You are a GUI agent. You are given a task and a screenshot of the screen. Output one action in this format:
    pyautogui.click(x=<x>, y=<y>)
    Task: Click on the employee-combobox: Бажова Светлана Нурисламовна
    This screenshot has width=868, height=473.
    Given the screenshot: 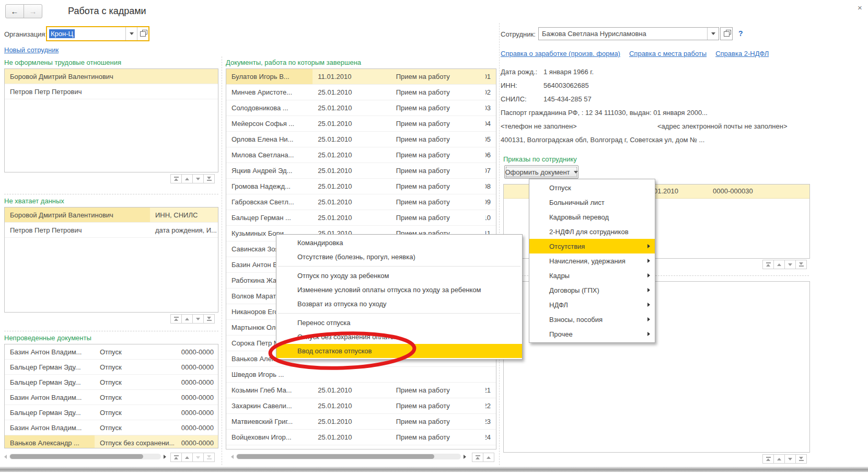 What is the action you would take?
    pyautogui.click(x=629, y=33)
    